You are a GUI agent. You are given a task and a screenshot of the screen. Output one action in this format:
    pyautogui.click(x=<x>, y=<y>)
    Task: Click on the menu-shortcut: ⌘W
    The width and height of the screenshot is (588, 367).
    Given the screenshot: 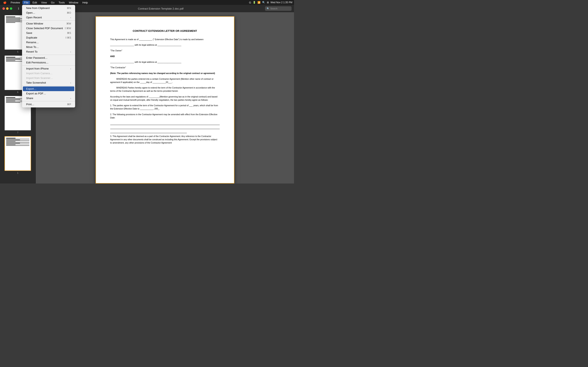 What is the action you would take?
    pyautogui.click(x=69, y=24)
    